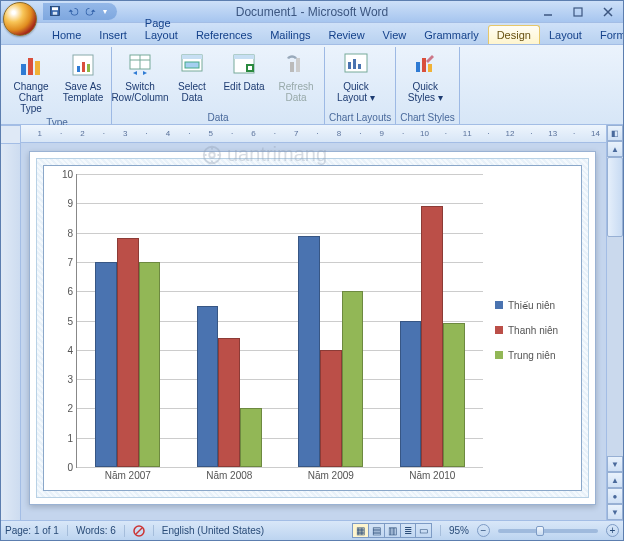  Describe the element at coordinates (331, 476) in the screenshot. I see `x-axis-tick: Năm 2009` at that location.